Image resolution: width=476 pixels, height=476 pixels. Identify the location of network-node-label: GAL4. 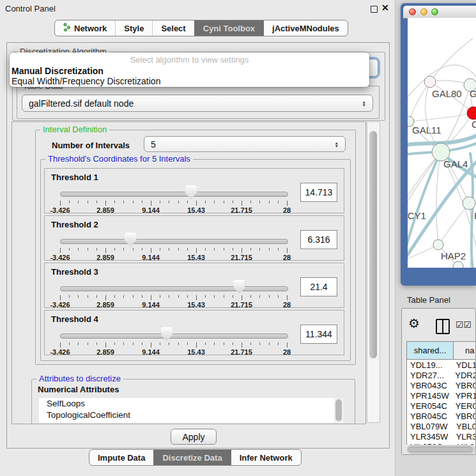
(456, 164).